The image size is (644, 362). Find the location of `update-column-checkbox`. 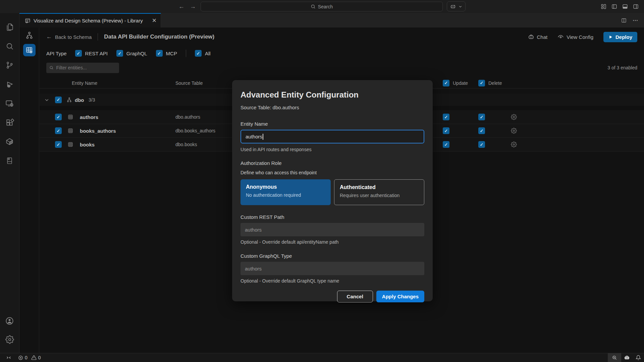

update-column-checkbox is located at coordinates (446, 83).